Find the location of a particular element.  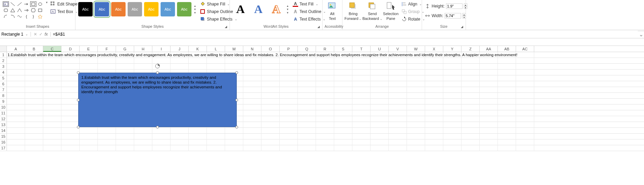

cell-W16 is located at coordinates (416, 143).